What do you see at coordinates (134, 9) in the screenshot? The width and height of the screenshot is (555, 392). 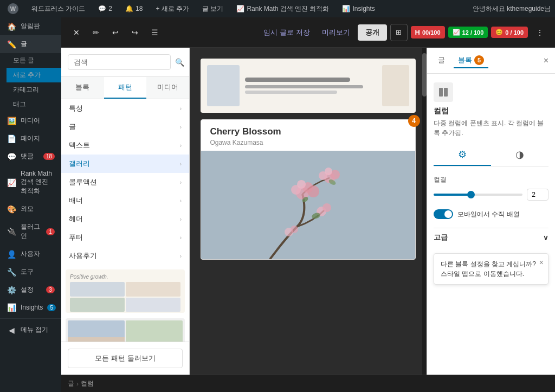 I see `updates-link: 🔔 18` at bounding box center [134, 9].